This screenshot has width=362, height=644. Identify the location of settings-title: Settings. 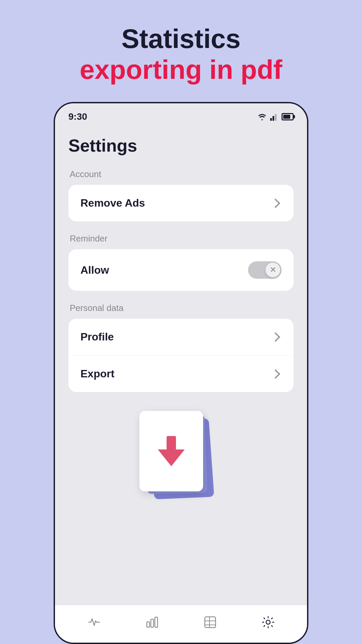
(181, 146).